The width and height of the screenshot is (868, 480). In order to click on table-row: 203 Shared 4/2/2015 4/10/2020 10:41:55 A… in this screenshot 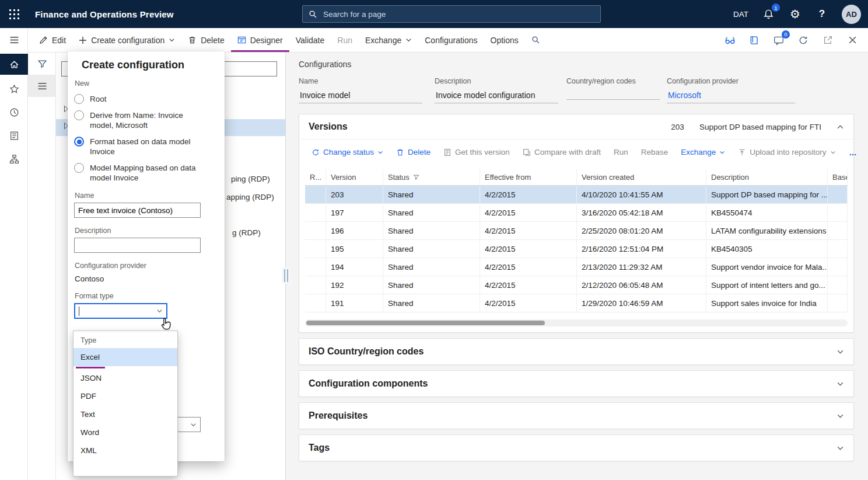, I will do `click(576, 195)`.